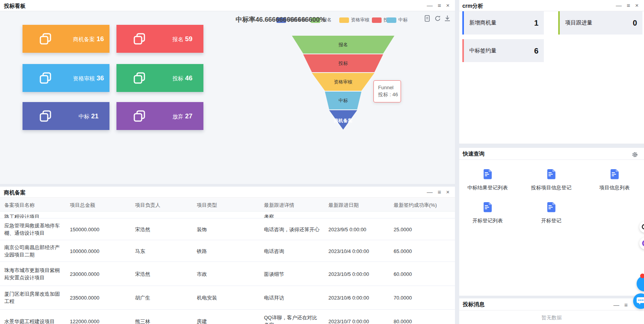 The width and height of the screenshot is (644, 324). Describe the element at coordinates (178, 39) in the screenshot. I see `stat-label: 报名` at that location.